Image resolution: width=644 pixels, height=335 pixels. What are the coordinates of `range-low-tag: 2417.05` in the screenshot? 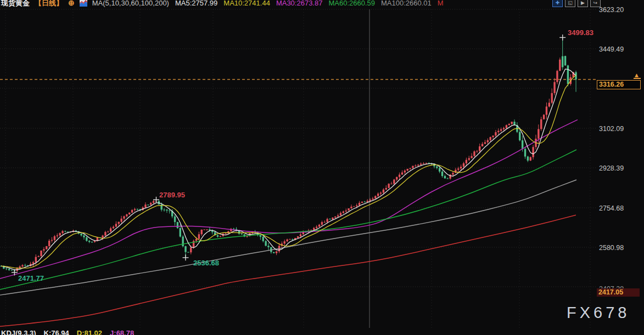 It's located at (618, 293).